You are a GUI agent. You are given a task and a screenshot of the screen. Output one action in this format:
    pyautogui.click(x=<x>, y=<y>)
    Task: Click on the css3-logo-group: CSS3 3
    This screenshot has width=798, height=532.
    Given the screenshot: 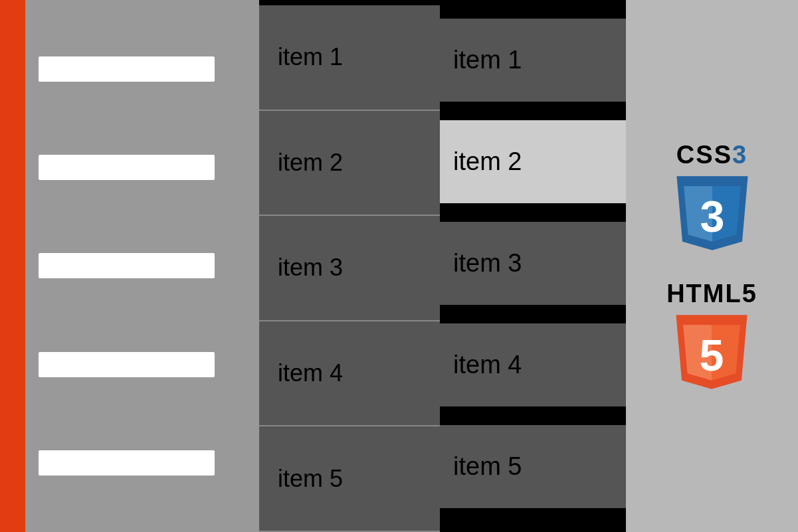 What is the action you would take?
    pyautogui.click(x=712, y=197)
    